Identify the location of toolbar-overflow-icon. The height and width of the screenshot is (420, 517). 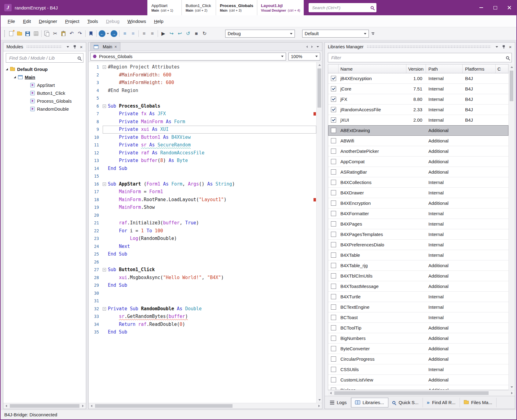
(373, 34).